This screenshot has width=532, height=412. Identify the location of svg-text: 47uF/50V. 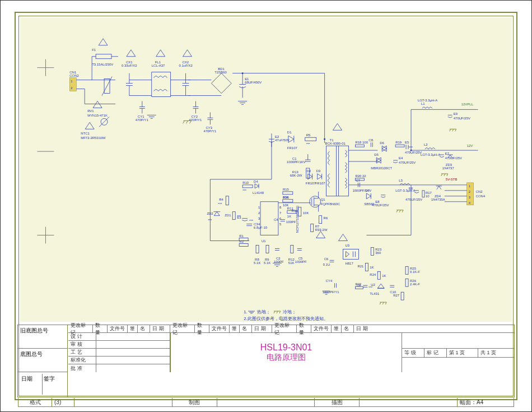
(282, 140).